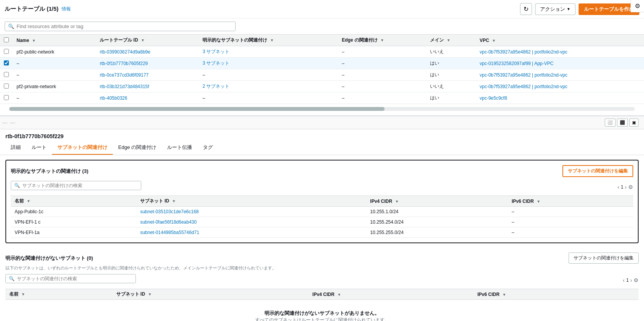  I want to click on col-ipv6-implicit: IPv6 CIDR ▼, so click(556, 294).